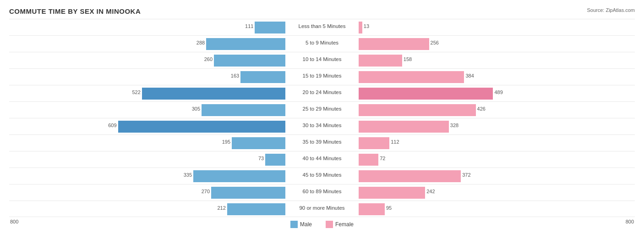 This screenshot has width=644, height=240. I want to click on row-label: 15 to 19 Minutes, so click(322, 76).